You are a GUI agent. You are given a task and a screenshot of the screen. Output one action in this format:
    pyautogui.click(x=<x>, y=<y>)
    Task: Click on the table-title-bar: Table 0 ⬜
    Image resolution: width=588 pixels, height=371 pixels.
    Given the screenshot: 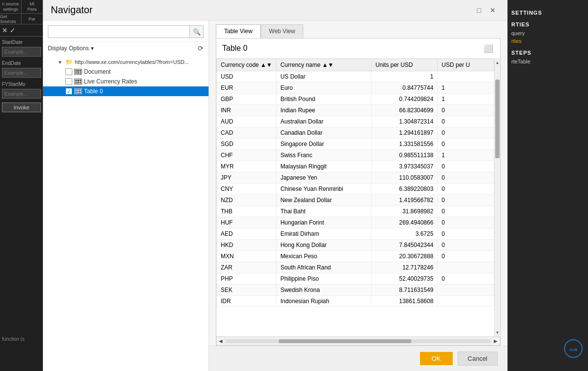 What is the action you would take?
    pyautogui.click(x=358, y=49)
    